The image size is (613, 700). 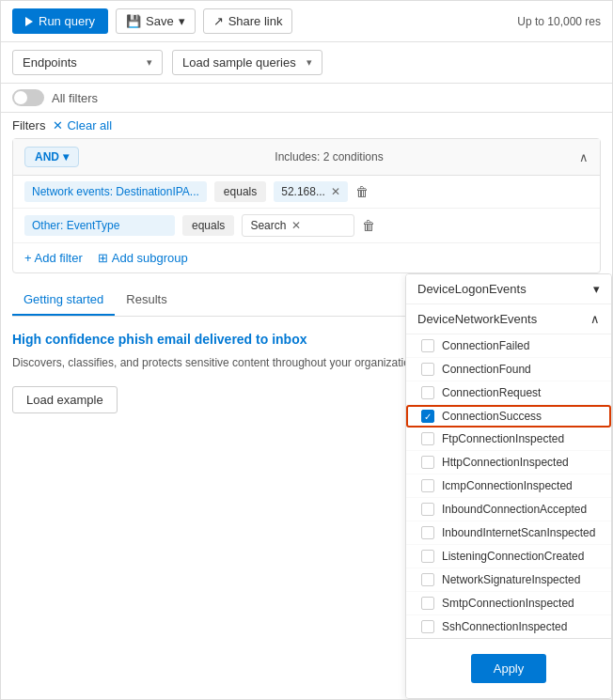 I want to click on filter-op-1: equals, so click(x=241, y=192).